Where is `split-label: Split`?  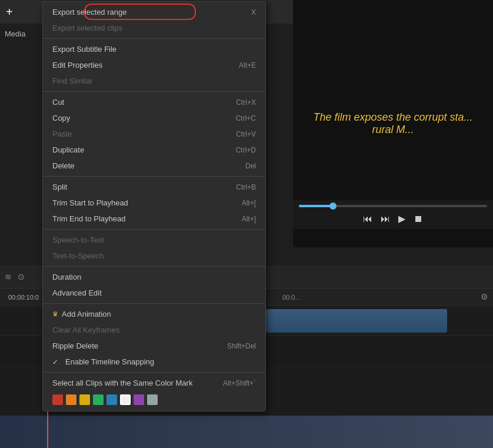
split-label: Split is located at coordinates (60, 187).